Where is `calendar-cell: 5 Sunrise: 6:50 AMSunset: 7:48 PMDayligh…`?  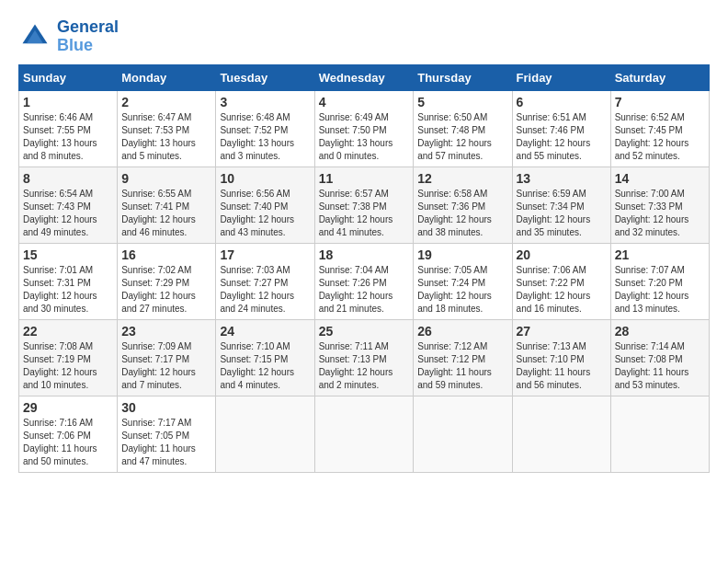 calendar-cell: 5 Sunrise: 6:50 AMSunset: 7:48 PMDayligh… is located at coordinates (463, 129).